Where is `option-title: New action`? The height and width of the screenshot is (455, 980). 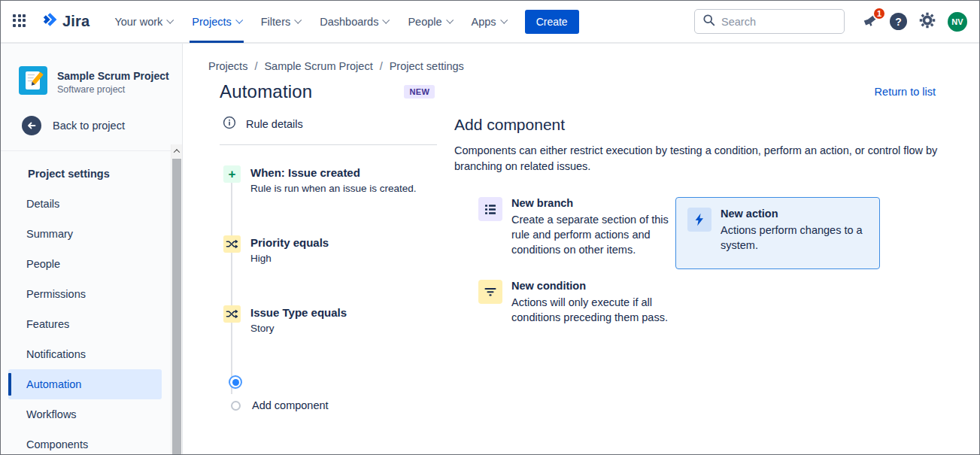
option-title: New action is located at coordinates (794, 214).